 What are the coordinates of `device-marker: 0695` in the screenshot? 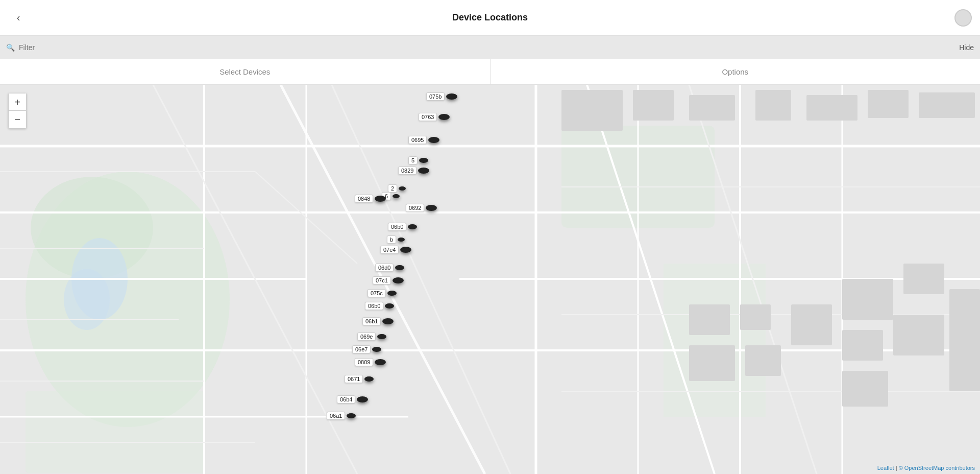 It's located at (424, 140).